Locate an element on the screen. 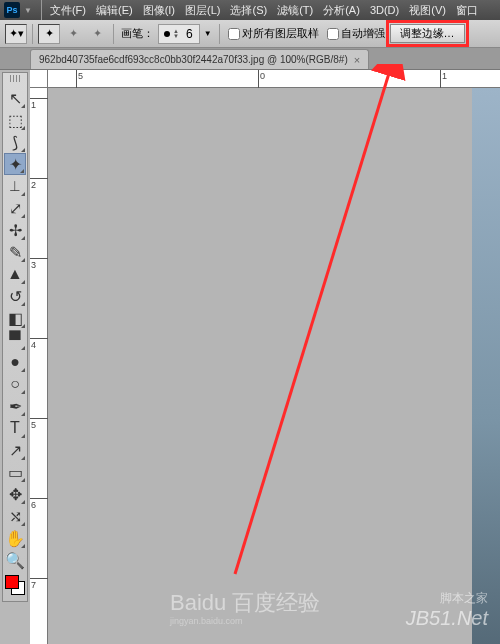 The width and height of the screenshot is (500, 644). sample-all-layers-label: 对所有图层取样 is located at coordinates (280, 34).